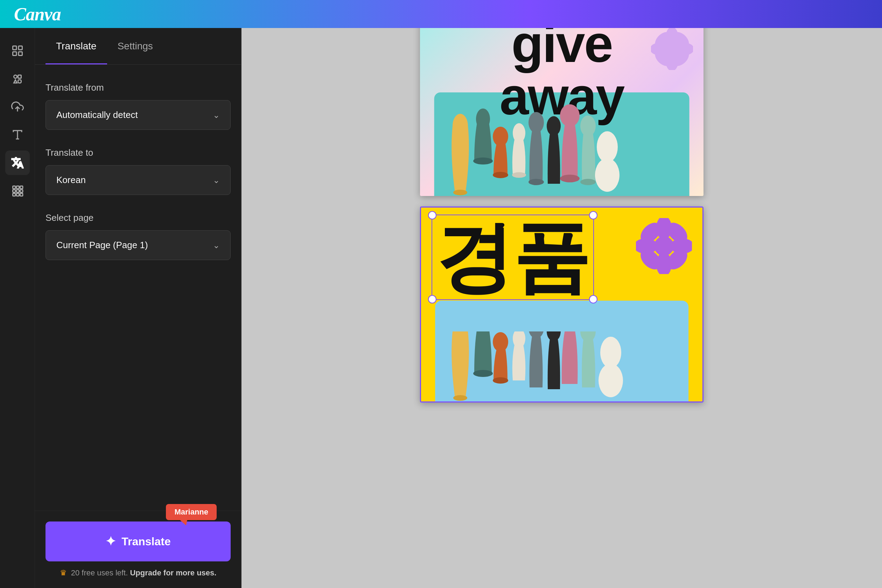 The image size is (882, 588). What do you see at coordinates (191, 512) in the screenshot?
I see `user-badge: Marianne` at bounding box center [191, 512].